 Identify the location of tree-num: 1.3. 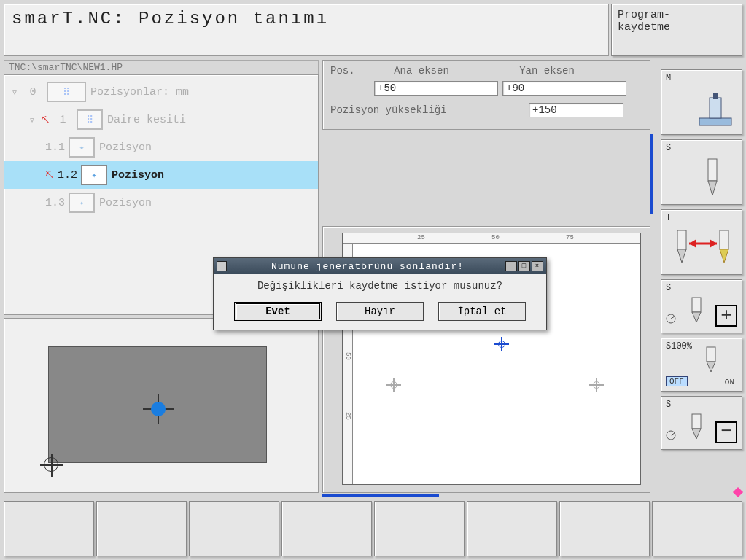
(55, 203).